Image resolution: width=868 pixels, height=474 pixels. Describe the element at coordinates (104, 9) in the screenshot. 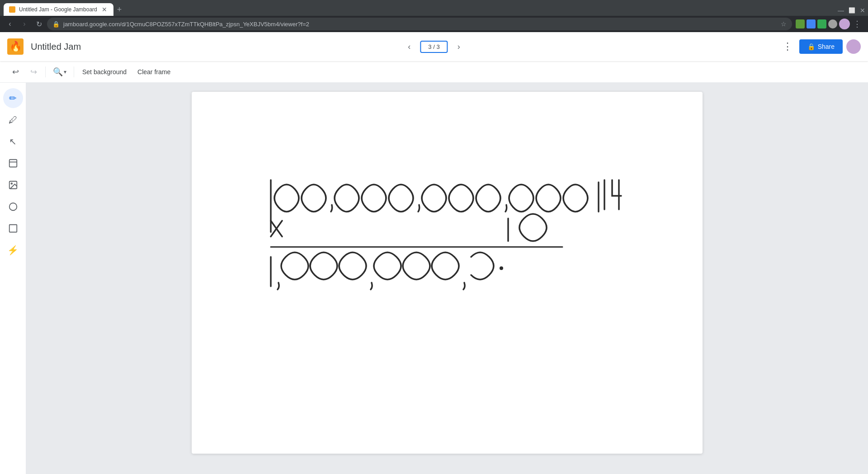

I see `tab-close-icon: ✕` at that location.